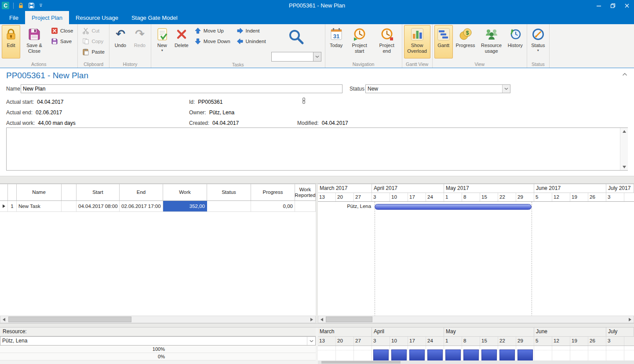 The image size is (634, 364). What do you see at coordinates (543, 197) in the screenshot?
I see `timeline-week: 5` at bounding box center [543, 197].